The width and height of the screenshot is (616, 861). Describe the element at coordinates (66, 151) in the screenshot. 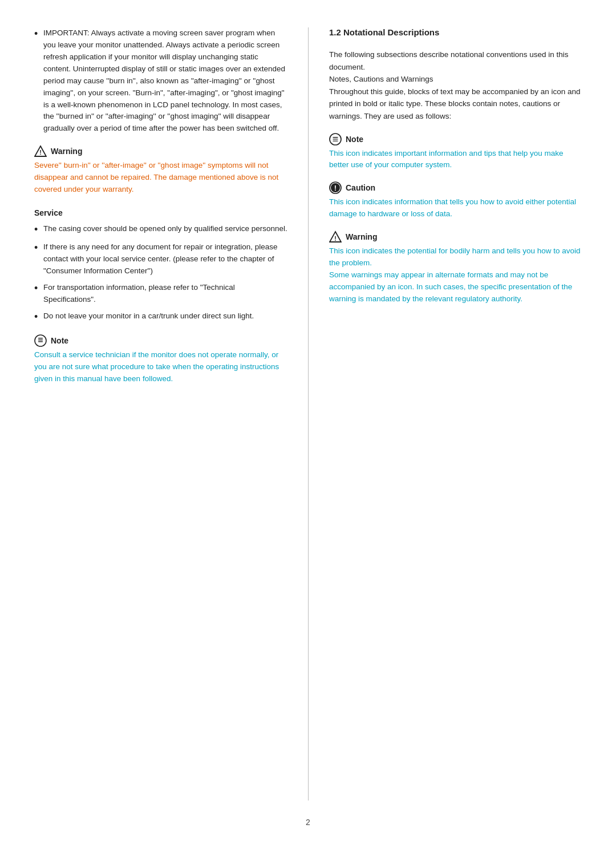

I see `warning-label-1: Warning` at that location.